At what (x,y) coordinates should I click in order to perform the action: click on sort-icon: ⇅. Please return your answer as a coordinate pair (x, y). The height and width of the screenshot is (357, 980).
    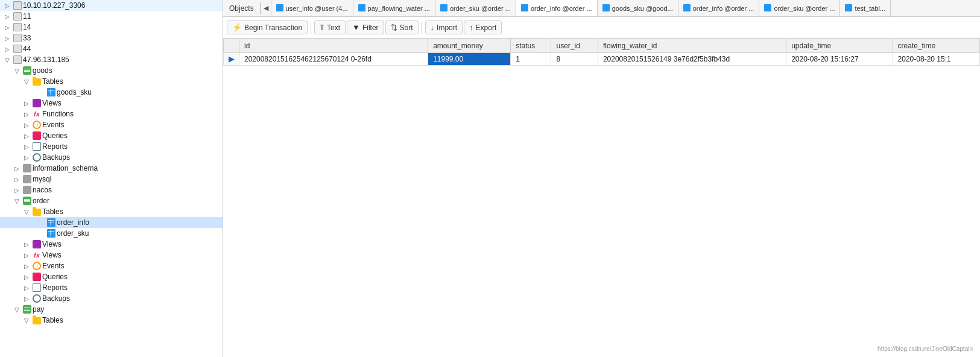
    Looking at the image, I should click on (394, 28).